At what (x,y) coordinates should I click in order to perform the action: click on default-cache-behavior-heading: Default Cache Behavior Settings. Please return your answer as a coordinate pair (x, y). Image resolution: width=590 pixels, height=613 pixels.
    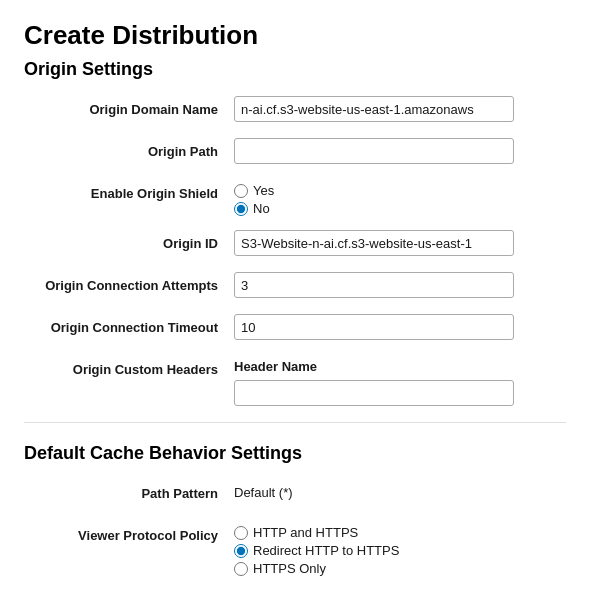
    Looking at the image, I should click on (295, 454).